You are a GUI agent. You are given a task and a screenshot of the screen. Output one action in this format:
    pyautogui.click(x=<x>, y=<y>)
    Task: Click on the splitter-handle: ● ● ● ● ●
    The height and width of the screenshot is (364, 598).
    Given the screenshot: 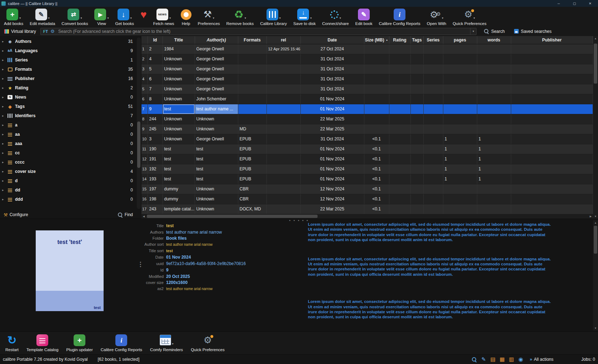 What is the action you would take?
    pyautogui.click(x=299, y=220)
    